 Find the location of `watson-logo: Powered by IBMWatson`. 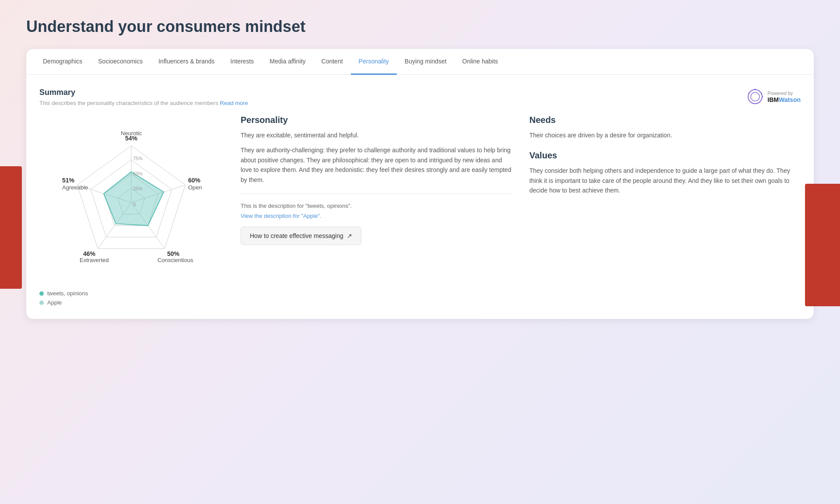

watson-logo: Powered by IBMWatson is located at coordinates (774, 97).